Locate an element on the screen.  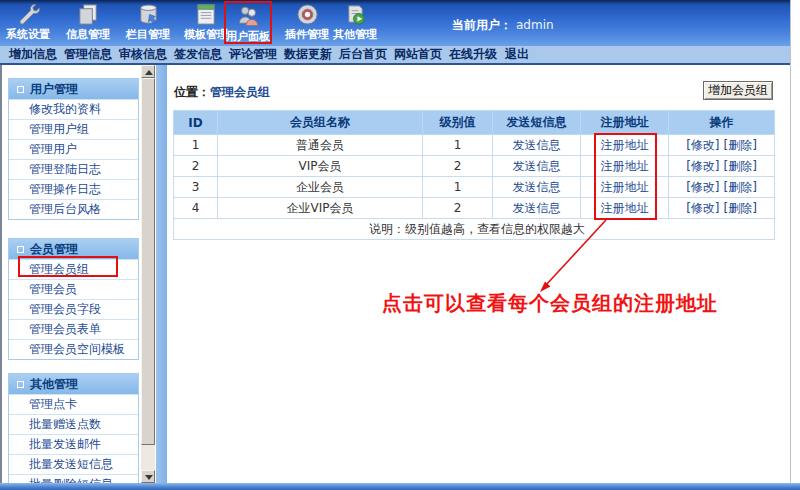
sidebar-item-edit-profile: 修改我的资料 is located at coordinates (74, 109).